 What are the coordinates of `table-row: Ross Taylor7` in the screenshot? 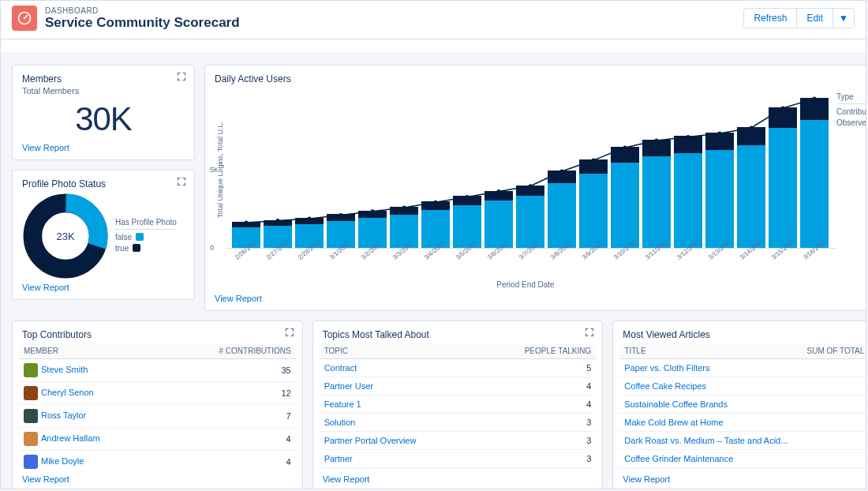 It's located at (158, 417).